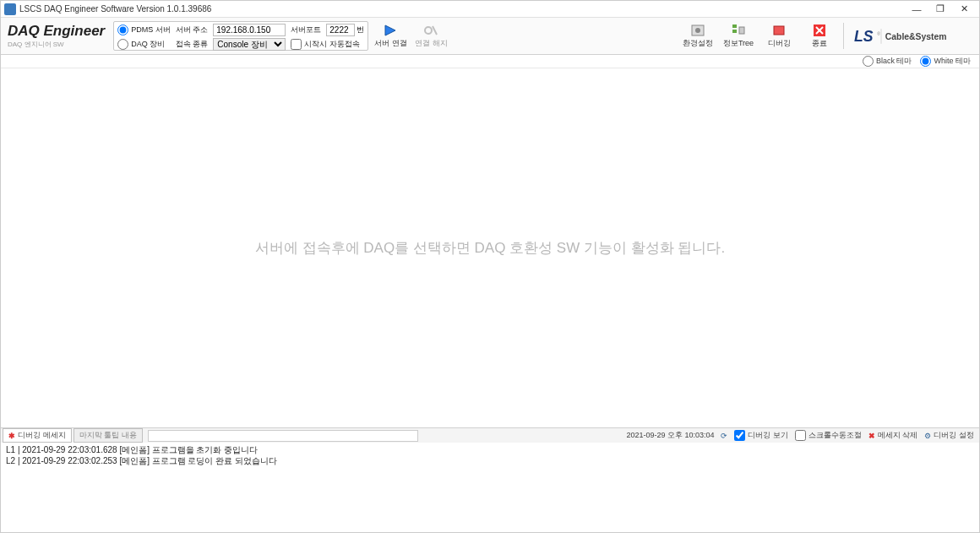  What do you see at coordinates (779, 35) in the screenshot?
I see `debug-button: 디버깅` at bounding box center [779, 35].